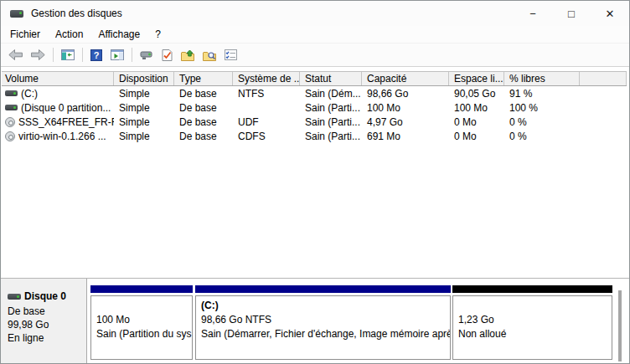 The image size is (630, 364). Describe the element at coordinates (405, 79) in the screenshot. I see `column-header-capacite: Capacité` at that location.